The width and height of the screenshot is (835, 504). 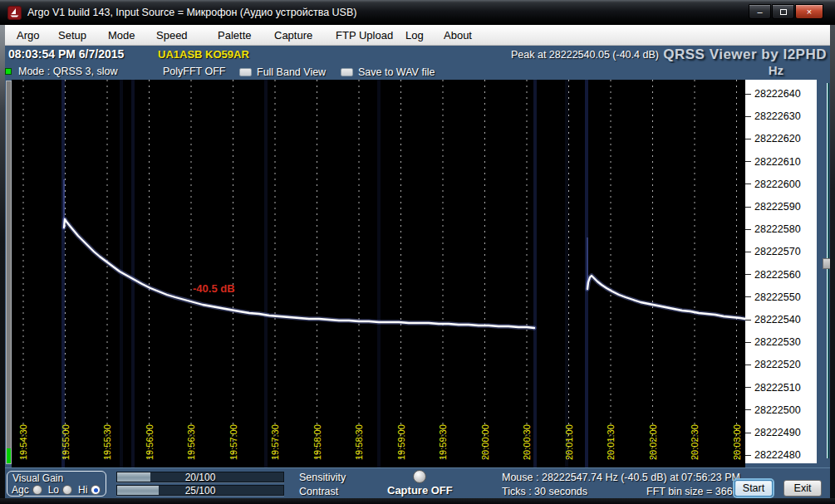 What do you see at coordinates (200, 477) in the screenshot?
I see `sensitivity-value: 20/100` at bounding box center [200, 477].